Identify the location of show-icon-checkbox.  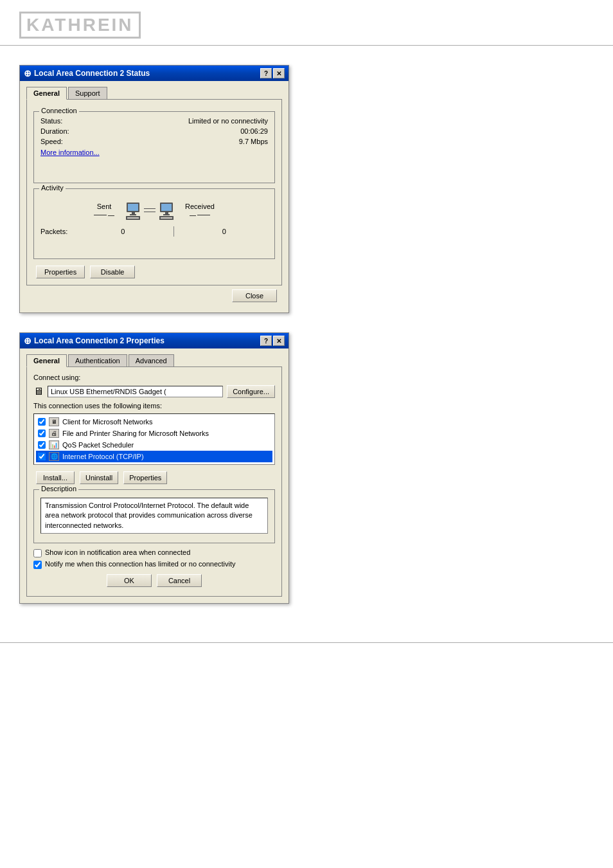
(37, 553).